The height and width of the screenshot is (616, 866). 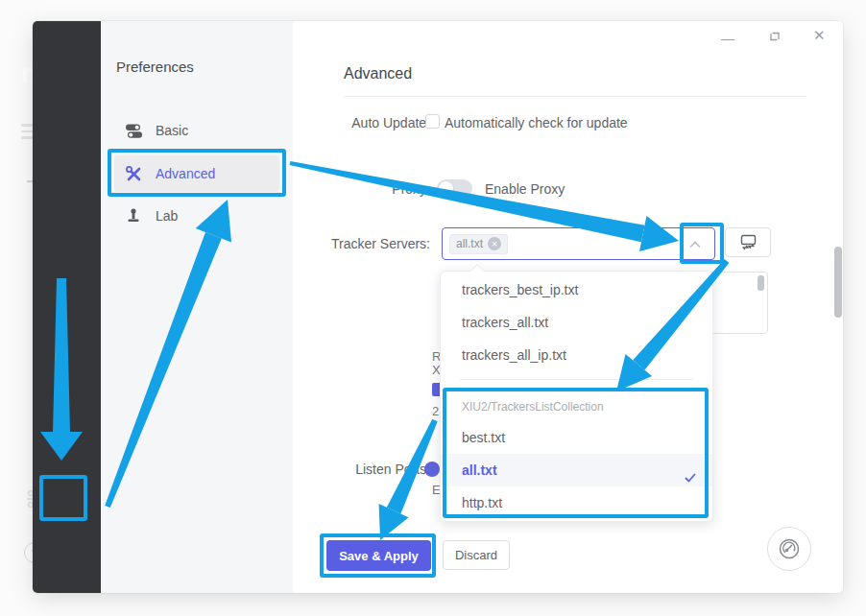 What do you see at coordinates (359, 123) in the screenshot?
I see `auto-update-label: Auto Update:` at bounding box center [359, 123].